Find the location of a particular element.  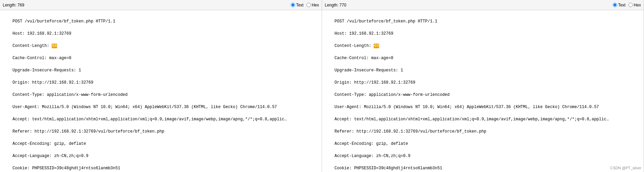

panel-left-length: Length: 769 is located at coordinates (14, 5).